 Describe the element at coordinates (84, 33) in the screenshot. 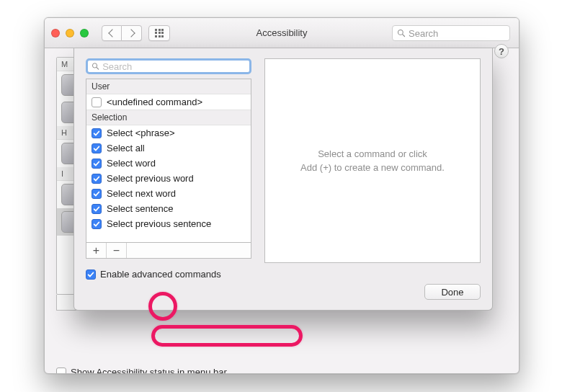

I see `zoom-window-button` at that location.